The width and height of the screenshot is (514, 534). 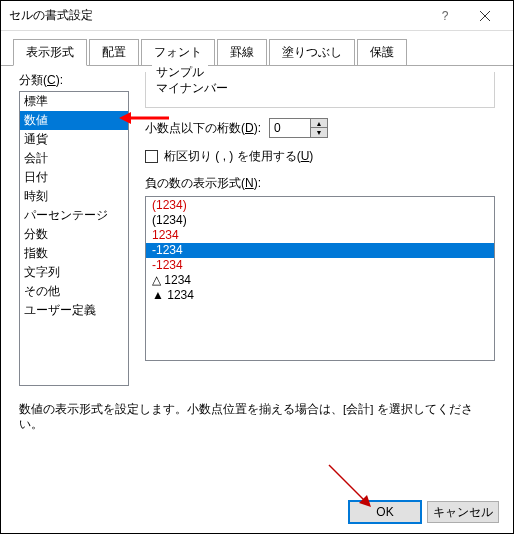 I want to click on negative-item: △ 1234, so click(x=320, y=280).